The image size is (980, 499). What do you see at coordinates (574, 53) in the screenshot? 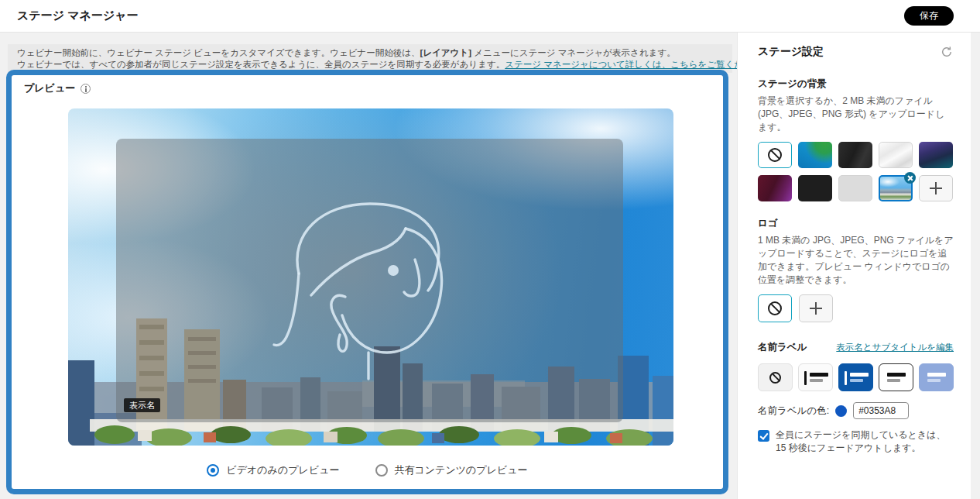
I see `banner-text: メニューにステージ マネージャが表示されます。` at bounding box center [574, 53].